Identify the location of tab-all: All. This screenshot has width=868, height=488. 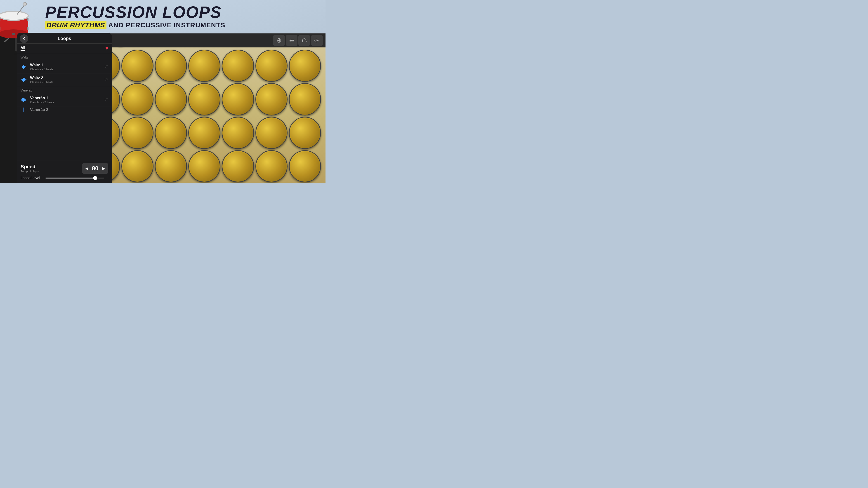
(23, 48).